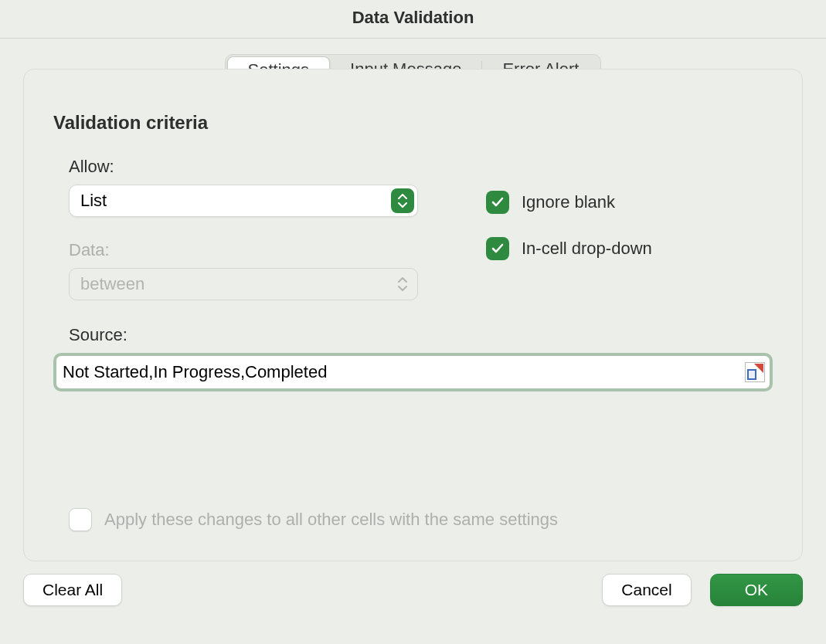 Image resolution: width=826 pixels, height=644 pixels. Describe the element at coordinates (243, 284) in the screenshot. I see `data-select-value` at that location.